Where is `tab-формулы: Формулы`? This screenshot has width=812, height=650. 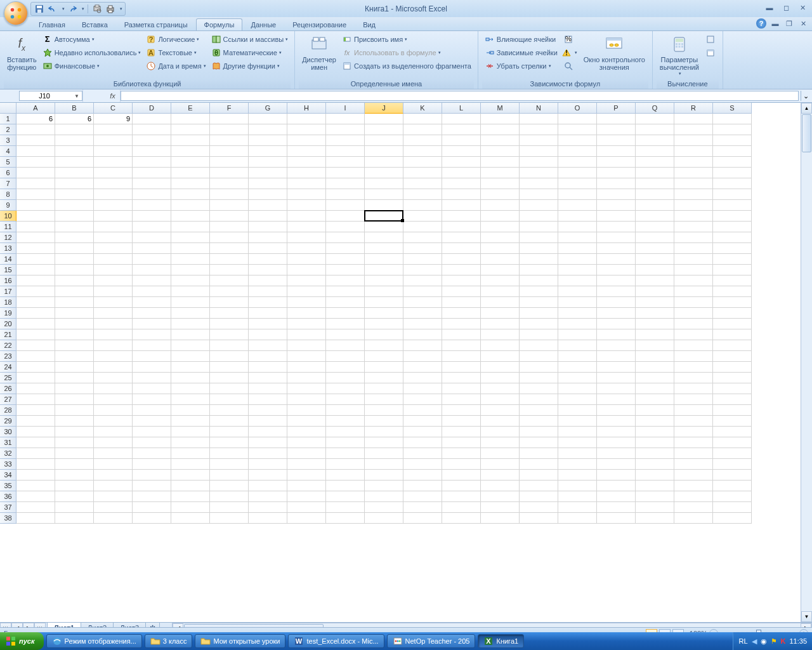
tab-формулы: Формулы is located at coordinates (219, 24).